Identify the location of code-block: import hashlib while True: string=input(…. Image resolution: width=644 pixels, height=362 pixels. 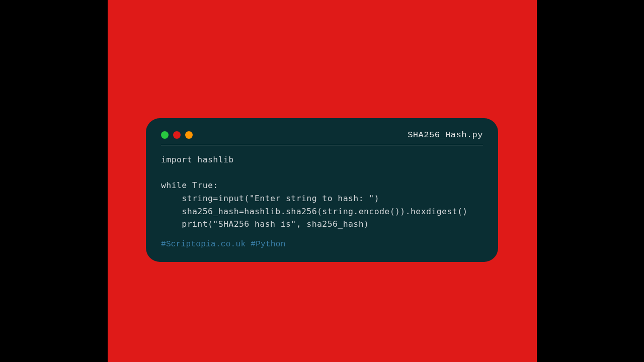
(322, 192).